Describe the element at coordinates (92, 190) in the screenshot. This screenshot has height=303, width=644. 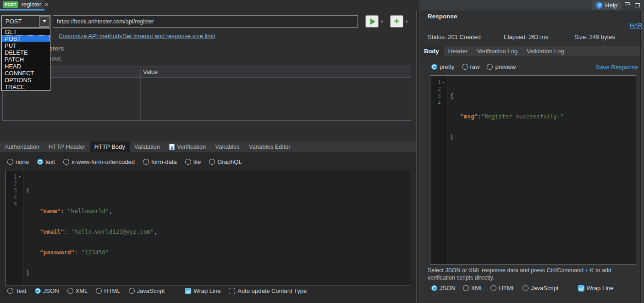
I see `code-line: {` at that location.